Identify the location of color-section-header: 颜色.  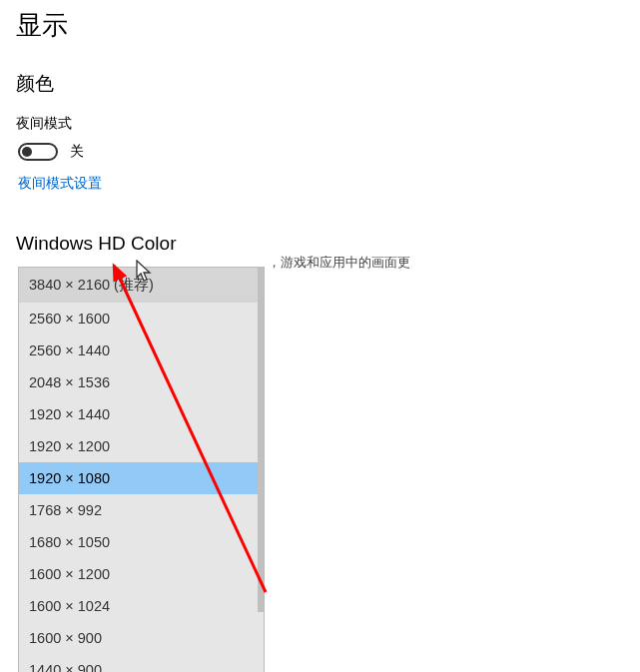
(320, 84).